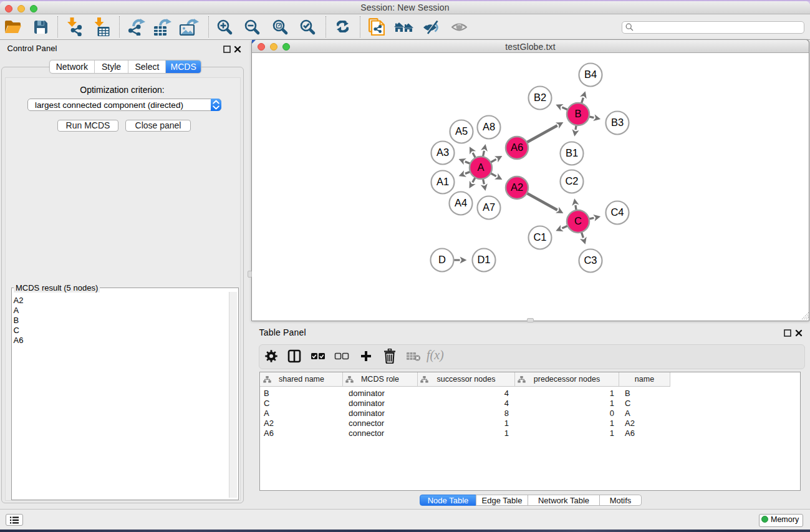 The image size is (810, 532). What do you see at coordinates (590, 260) in the screenshot?
I see `svg-text: C3` at bounding box center [590, 260].